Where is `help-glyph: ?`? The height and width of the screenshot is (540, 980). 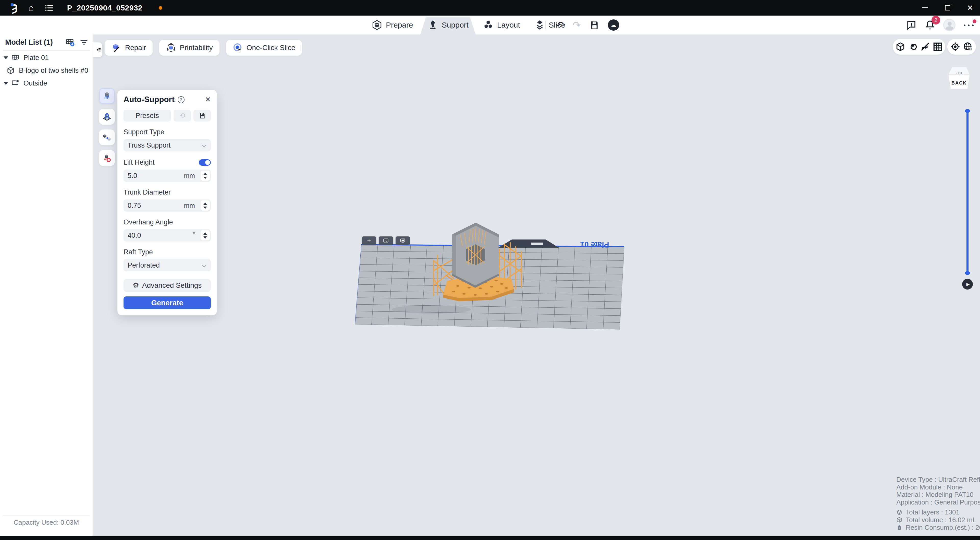
help-glyph: ? is located at coordinates (181, 100).